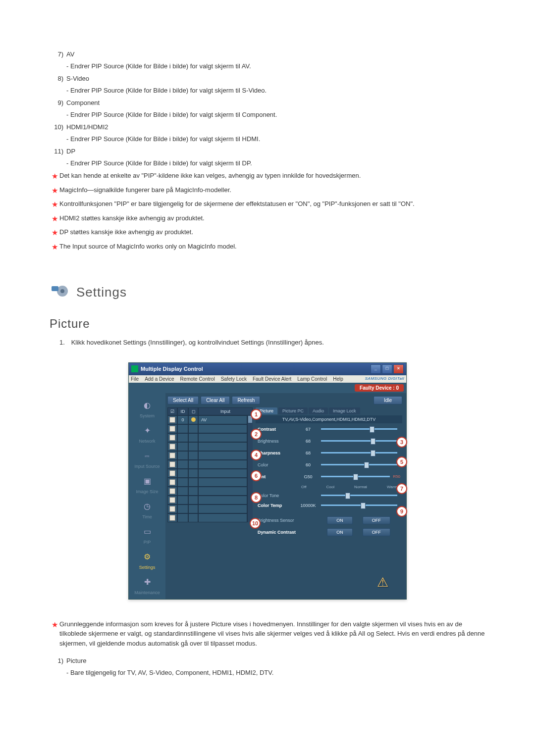 Image resolution: width=535 pixels, height=756 pixels. Describe the element at coordinates (308, 505) in the screenshot. I see `color-temp-value: 10000K` at that location.